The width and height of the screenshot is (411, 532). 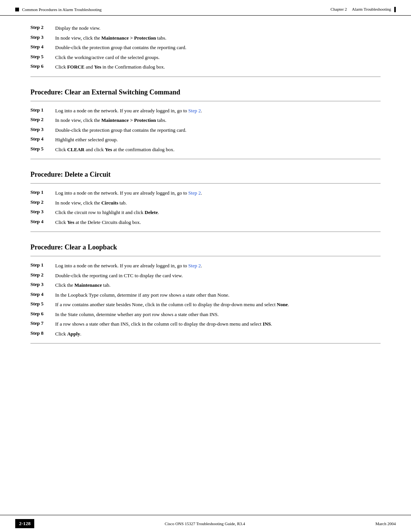 I want to click on table-row: Step 8 Click Apply., so click(x=206, y=334).